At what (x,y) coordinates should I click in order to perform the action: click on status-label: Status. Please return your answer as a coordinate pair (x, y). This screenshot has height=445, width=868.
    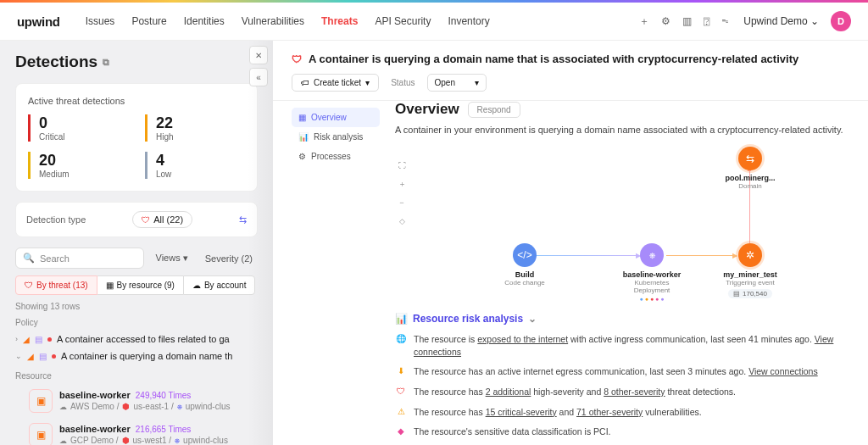
    Looking at the image, I should click on (403, 83).